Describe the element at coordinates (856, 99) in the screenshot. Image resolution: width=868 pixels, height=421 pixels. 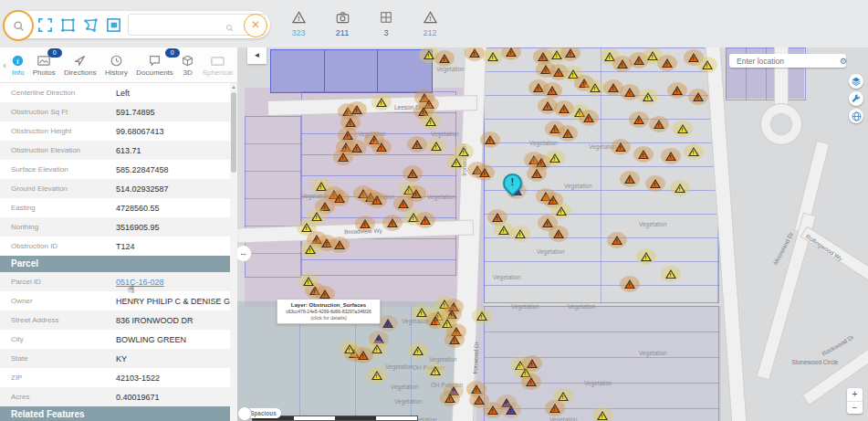
I see `tools-button` at that location.